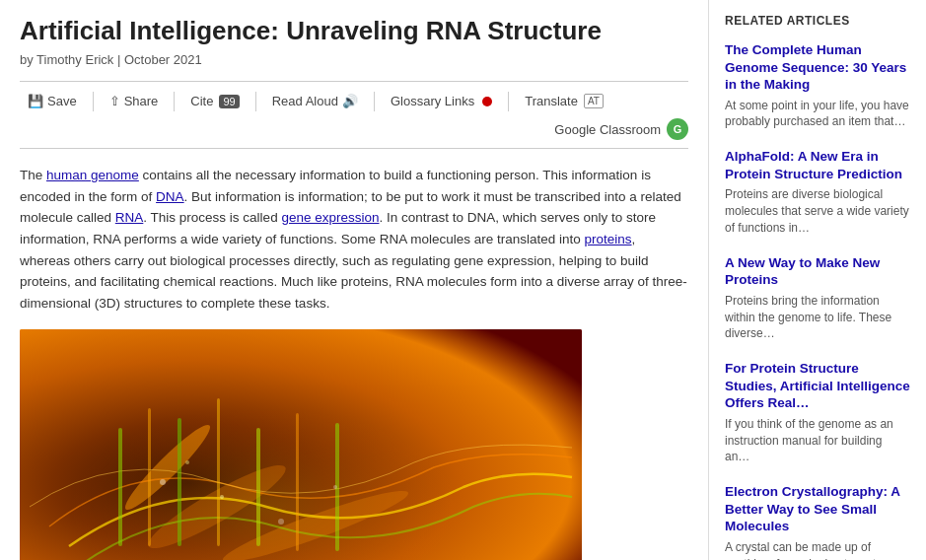 The height and width of the screenshot is (560, 926). What do you see at coordinates (818, 298) in the screenshot?
I see `related-article-3: A New Way to Make New Proteins Proteins …` at bounding box center [818, 298].